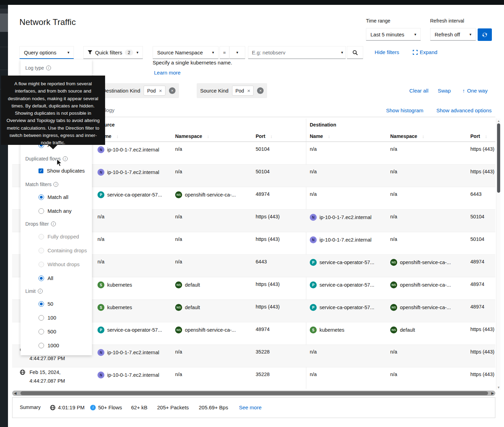 This screenshot has height=427, width=504. Describe the element at coordinates (419, 91) in the screenshot. I see `clear-all-link: Clear all` at that location.